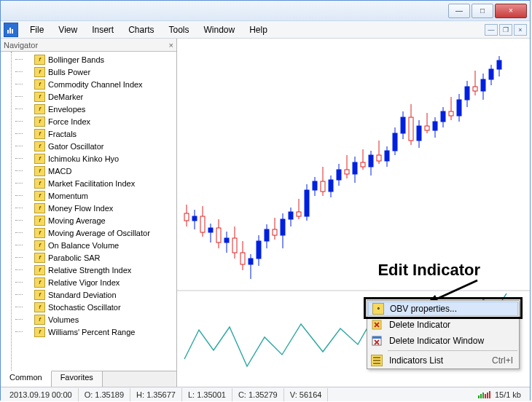 The height and width of the screenshot is (402, 532). I want to click on tree-item-label: Gator Oscillator, so click(76, 146).